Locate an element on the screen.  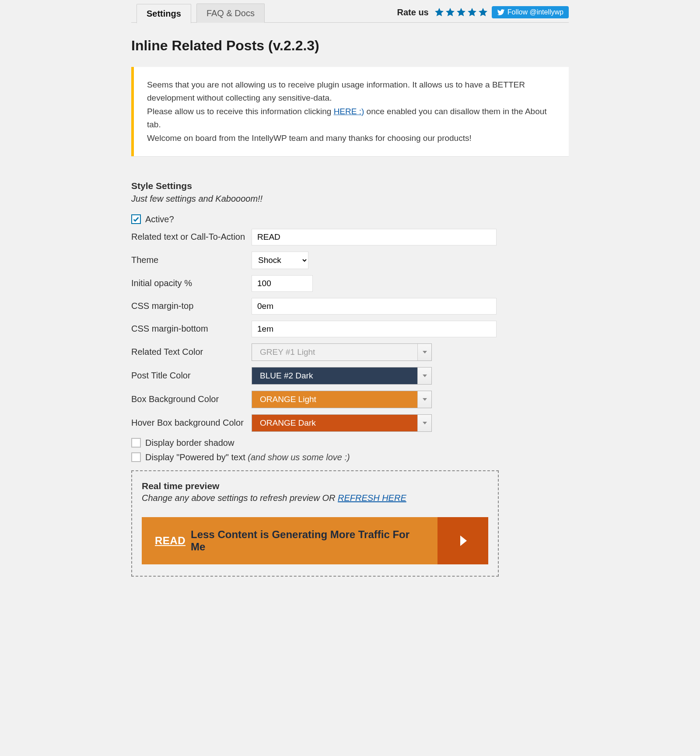
tabs: Settings FAQ & Docs is located at coordinates (200, 13).